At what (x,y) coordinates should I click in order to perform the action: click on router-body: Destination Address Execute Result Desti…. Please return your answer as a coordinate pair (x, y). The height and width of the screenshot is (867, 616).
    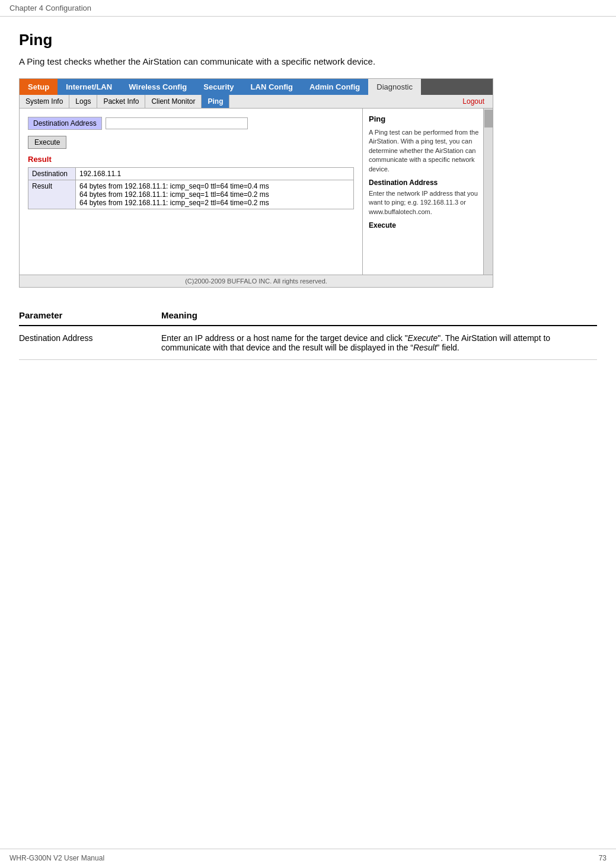
    Looking at the image, I should click on (256, 192).